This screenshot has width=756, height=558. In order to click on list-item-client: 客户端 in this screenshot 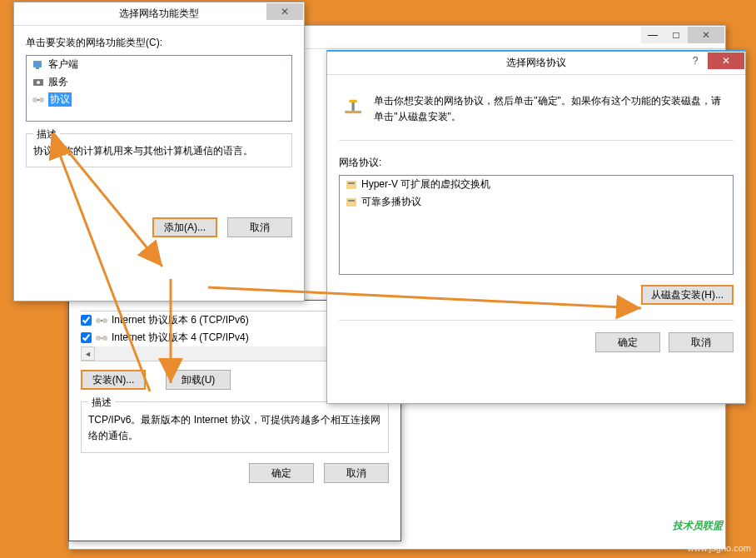, I will do `click(159, 65)`.